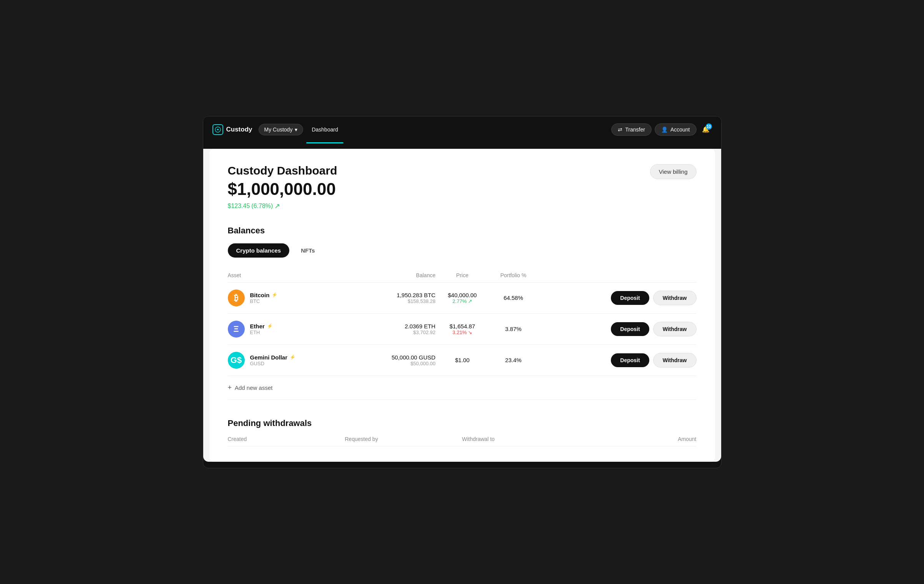 The image size is (924, 584). Describe the element at coordinates (462, 441) in the screenshot. I see `pending-table-header: Created Requested by Withdrawal to Amoun…` at that location.